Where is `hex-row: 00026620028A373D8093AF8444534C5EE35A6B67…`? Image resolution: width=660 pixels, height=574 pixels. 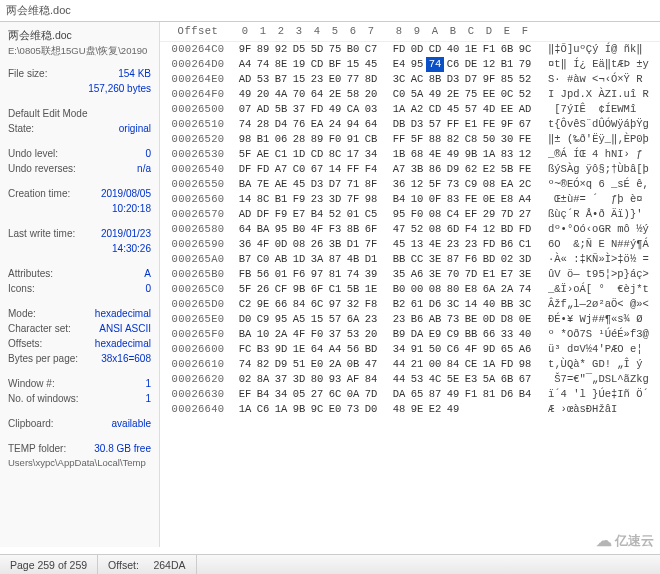
hex-row: 00026620028A373D8093AF8444534C5EE35A6B67… is located at coordinates (410, 380).